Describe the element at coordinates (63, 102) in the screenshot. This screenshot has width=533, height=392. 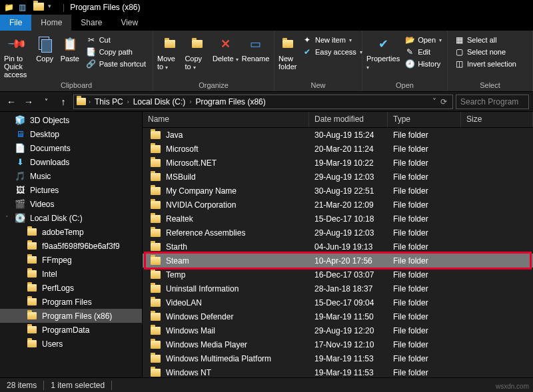
I see `up-button: ↑` at that location.